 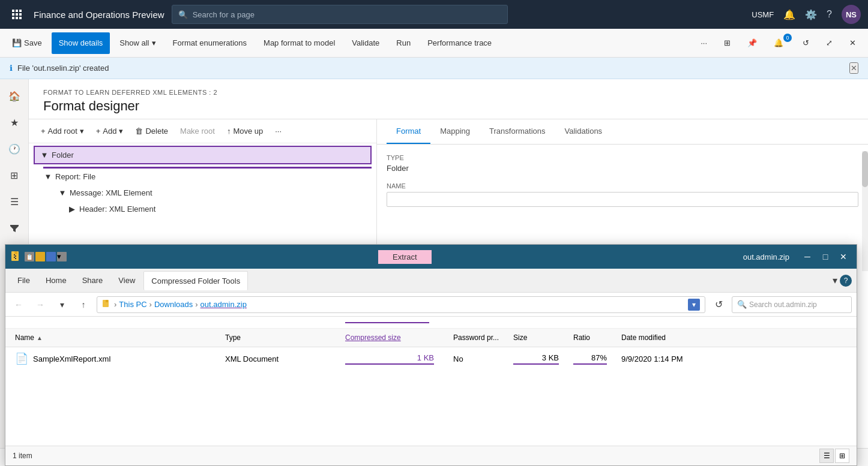 I want to click on tiles-view-button: ⊞, so click(x=842, y=456).